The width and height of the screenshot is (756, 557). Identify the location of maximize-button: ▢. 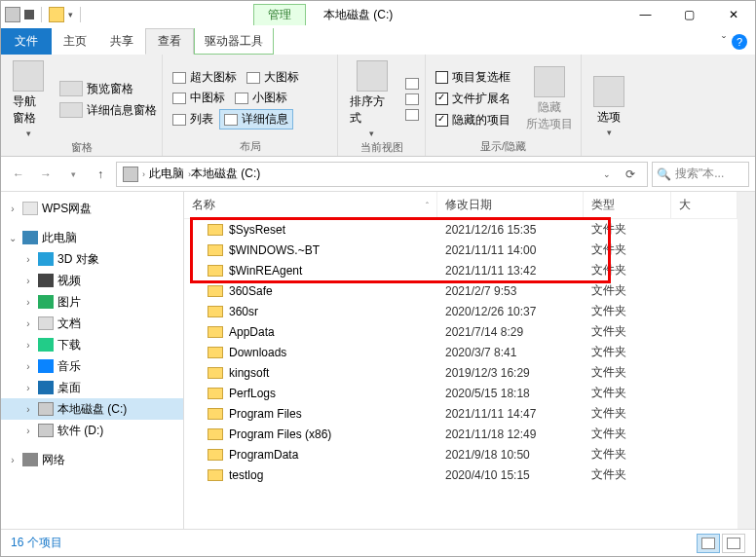
(690, 15).